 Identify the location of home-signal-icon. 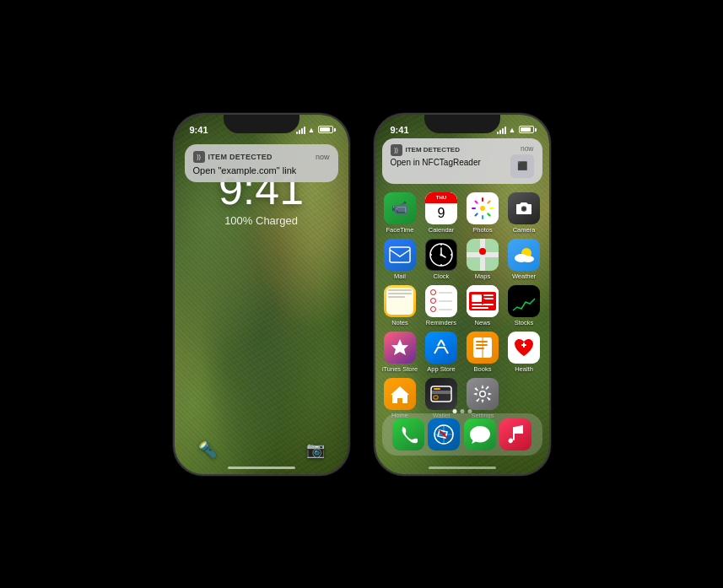
(501, 130).